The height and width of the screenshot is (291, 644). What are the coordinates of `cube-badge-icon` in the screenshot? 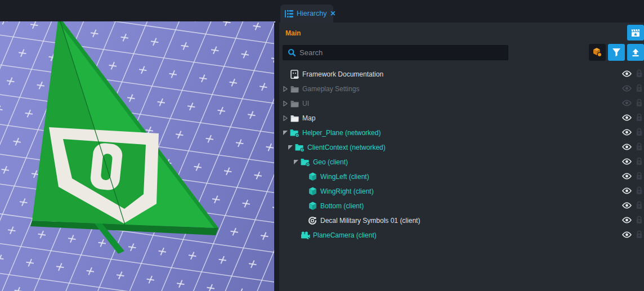 It's located at (597, 52).